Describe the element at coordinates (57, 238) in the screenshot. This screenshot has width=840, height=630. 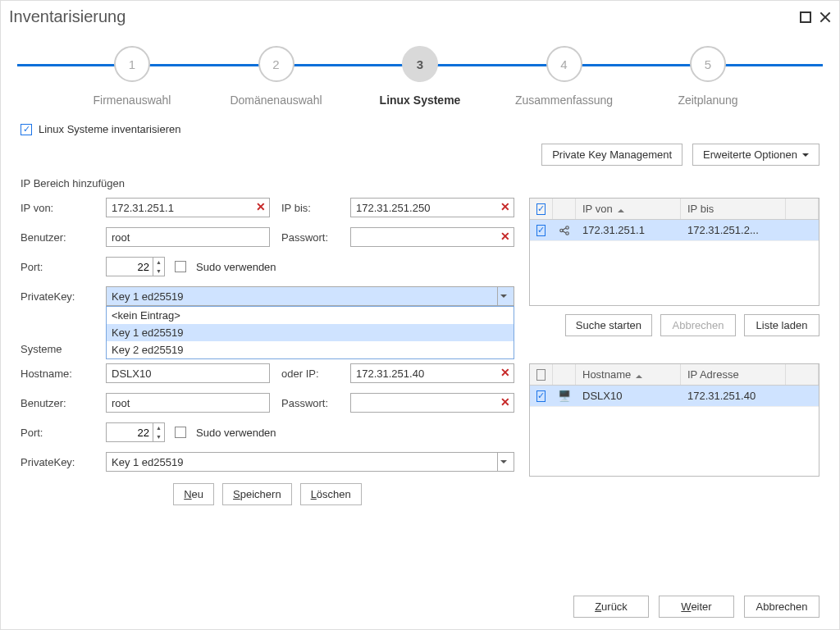
I see `user-label: Benutzer:` at that location.